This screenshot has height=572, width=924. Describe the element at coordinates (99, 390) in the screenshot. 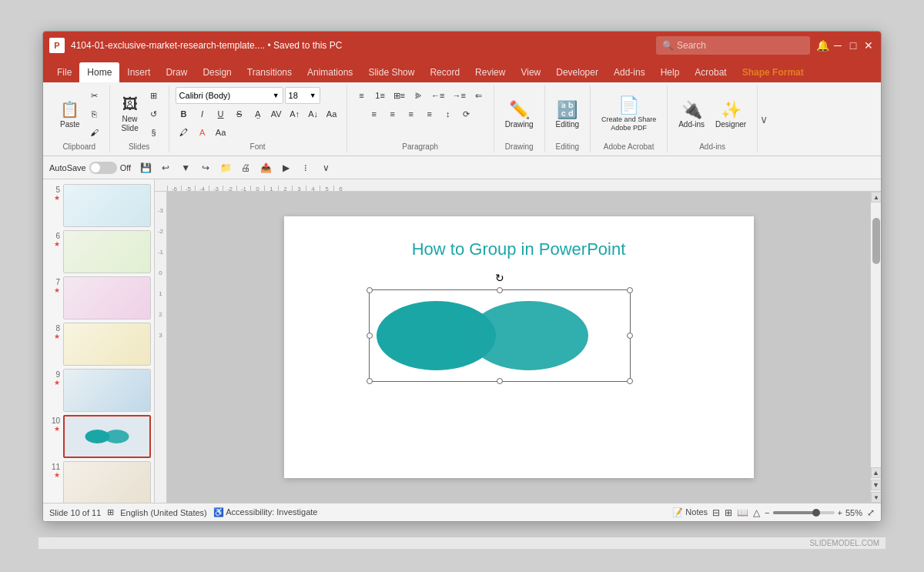

I see `slide-item-9: 9★` at that location.